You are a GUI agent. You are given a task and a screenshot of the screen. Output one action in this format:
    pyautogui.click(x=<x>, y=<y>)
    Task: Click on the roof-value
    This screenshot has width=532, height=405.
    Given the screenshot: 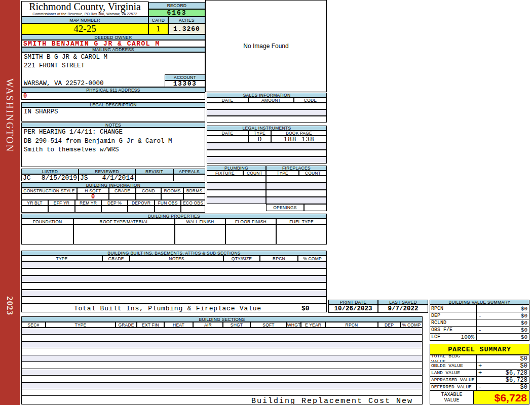 What is the action you would take?
    pyautogui.click(x=124, y=234)
    